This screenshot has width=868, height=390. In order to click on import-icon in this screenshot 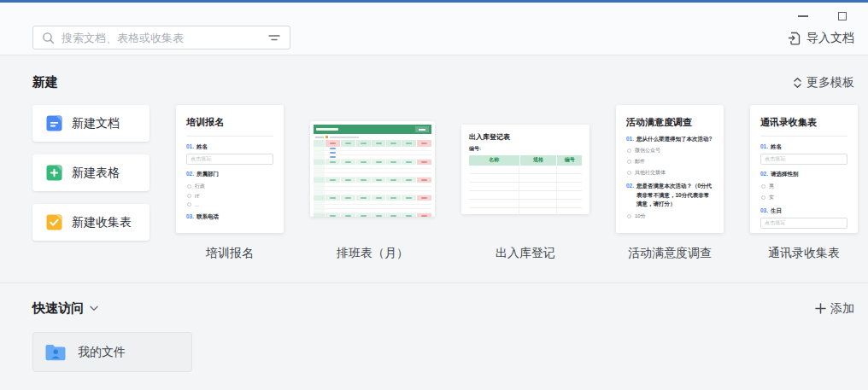, I will do `click(795, 38)`.